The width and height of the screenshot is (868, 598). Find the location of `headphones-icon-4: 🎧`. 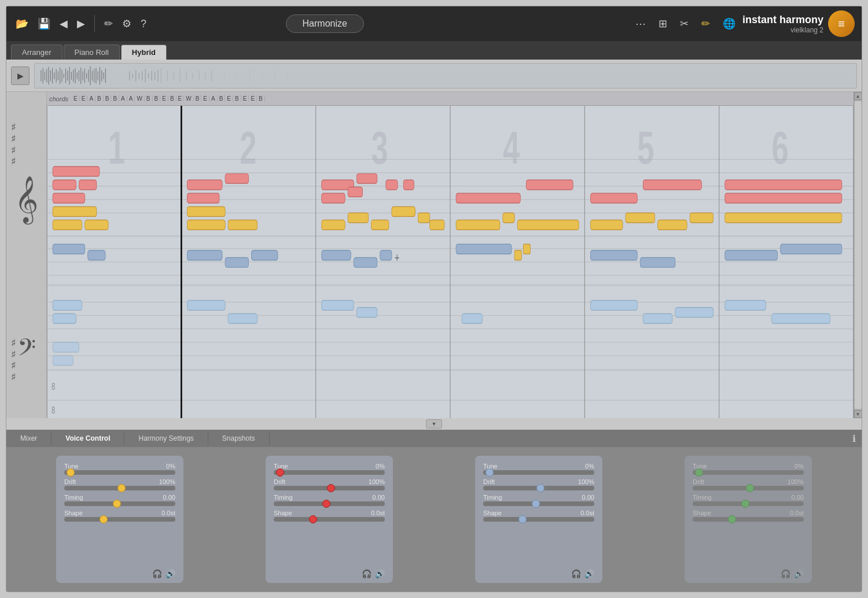

headphones-icon-4: 🎧 is located at coordinates (786, 574).